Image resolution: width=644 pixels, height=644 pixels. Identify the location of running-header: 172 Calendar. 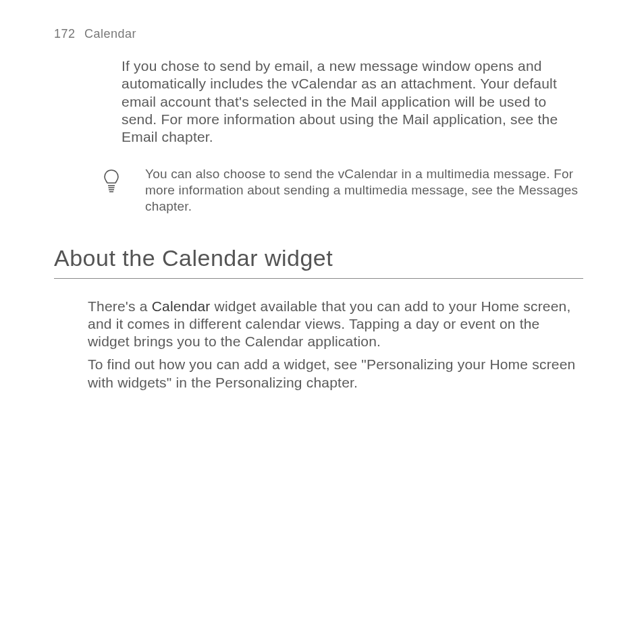
(319, 34).